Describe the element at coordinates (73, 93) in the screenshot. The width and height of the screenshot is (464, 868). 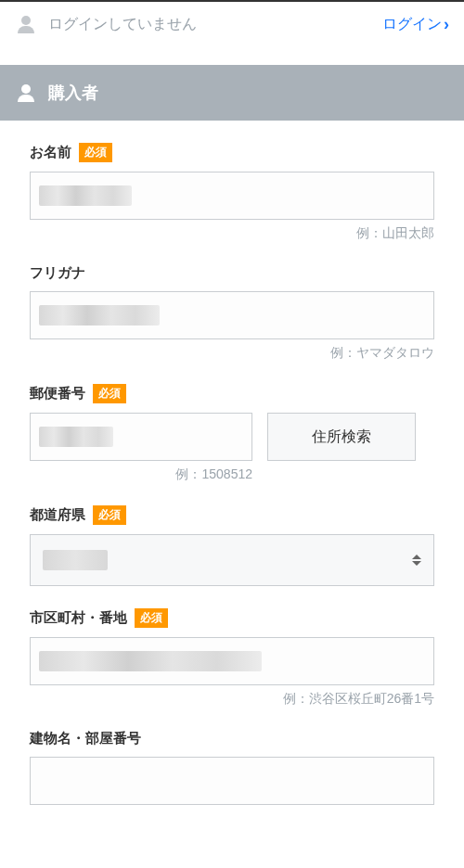
I see `section-title: 購入者` at that location.